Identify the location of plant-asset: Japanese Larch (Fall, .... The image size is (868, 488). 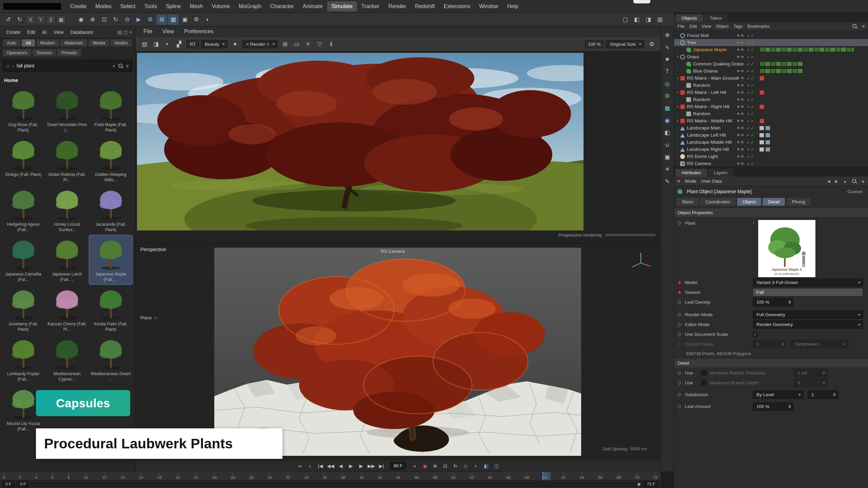
(67, 260).